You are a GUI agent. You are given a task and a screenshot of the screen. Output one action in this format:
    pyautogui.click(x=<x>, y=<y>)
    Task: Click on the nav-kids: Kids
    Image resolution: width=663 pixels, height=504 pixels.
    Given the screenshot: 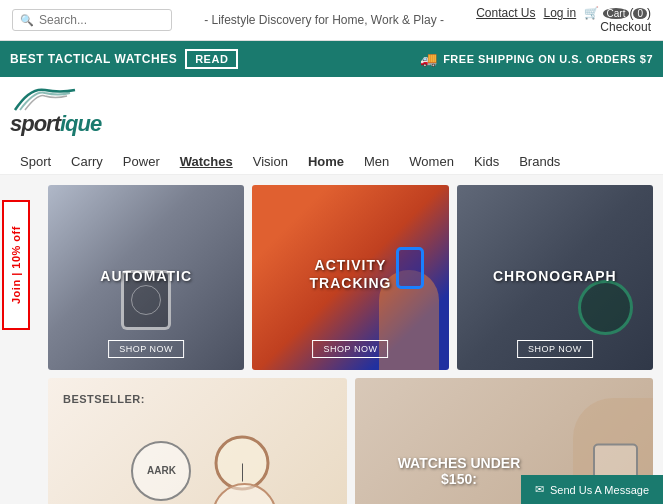 What is the action you would take?
    pyautogui.click(x=486, y=162)
    